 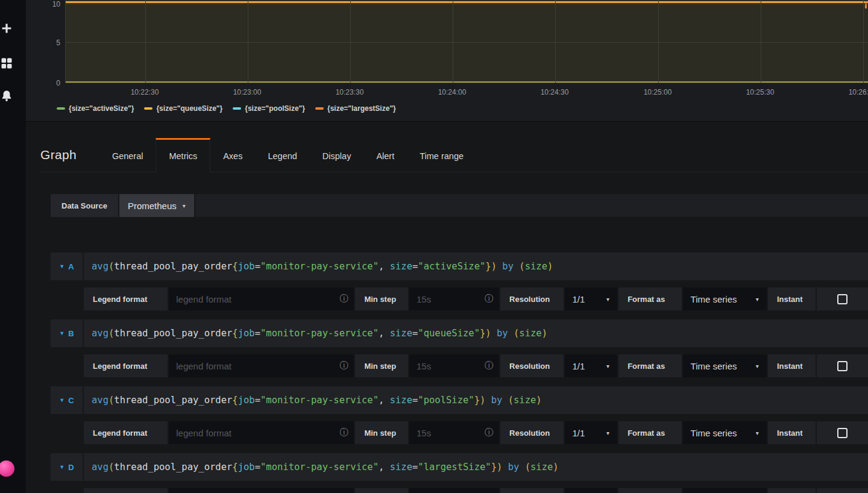 What do you see at coordinates (66, 467) in the screenshot?
I see `query-collapse-button: ▼ D` at bounding box center [66, 467].